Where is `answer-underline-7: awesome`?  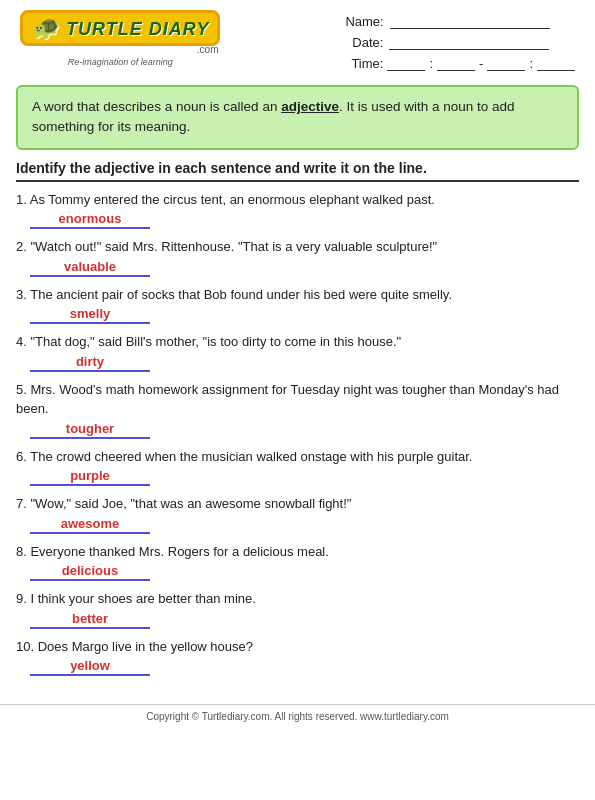
answer-underline-7: awesome is located at coordinates (90, 525).